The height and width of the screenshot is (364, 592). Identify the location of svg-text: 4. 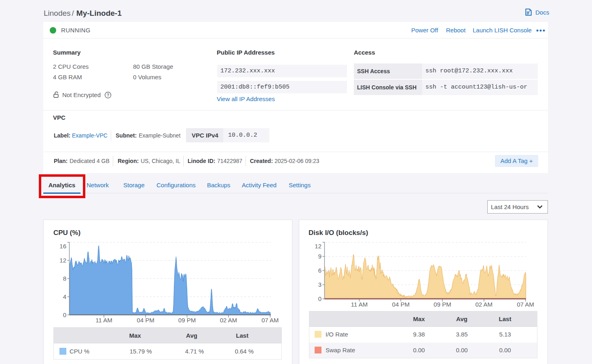
(65, 297).